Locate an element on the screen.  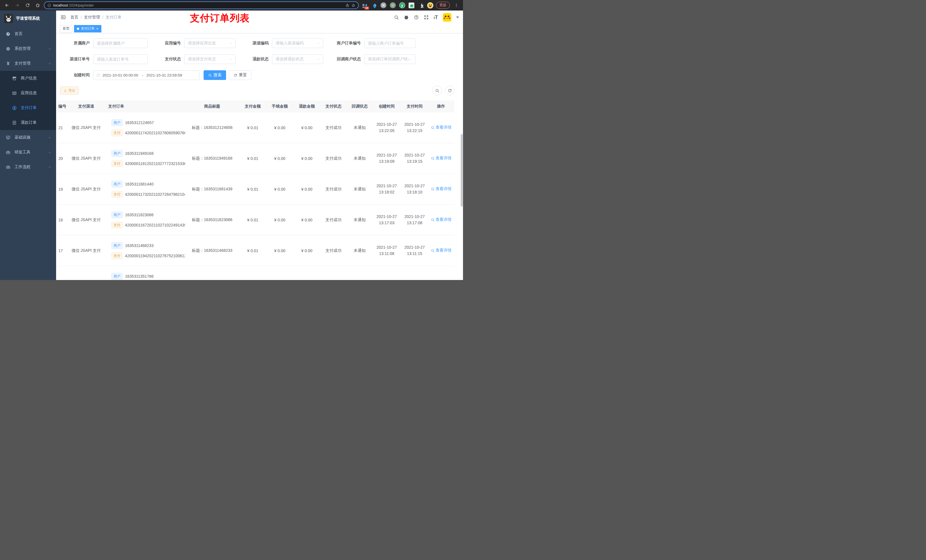
sidebar-item-pay-order: 支付订单 is located at coordinates (28, 108).